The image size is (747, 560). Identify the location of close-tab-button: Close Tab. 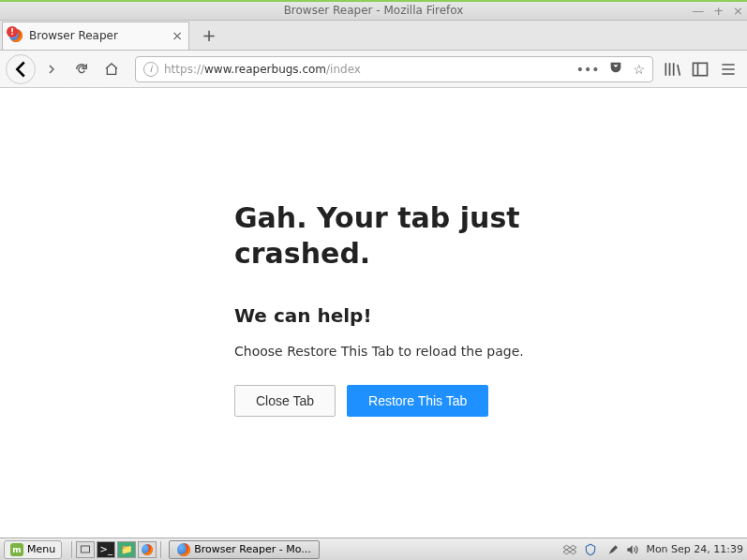
(285, 401).